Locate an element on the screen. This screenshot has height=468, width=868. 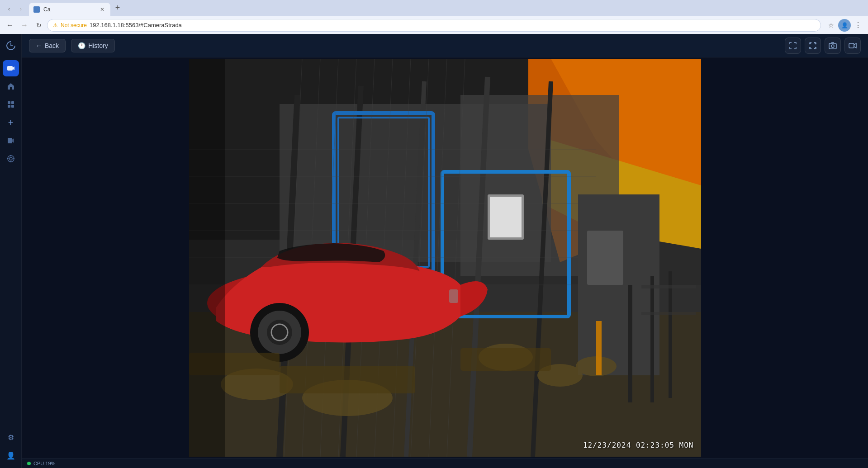
sidebar-item-user: 👤 is located at coordinates (11, 455).